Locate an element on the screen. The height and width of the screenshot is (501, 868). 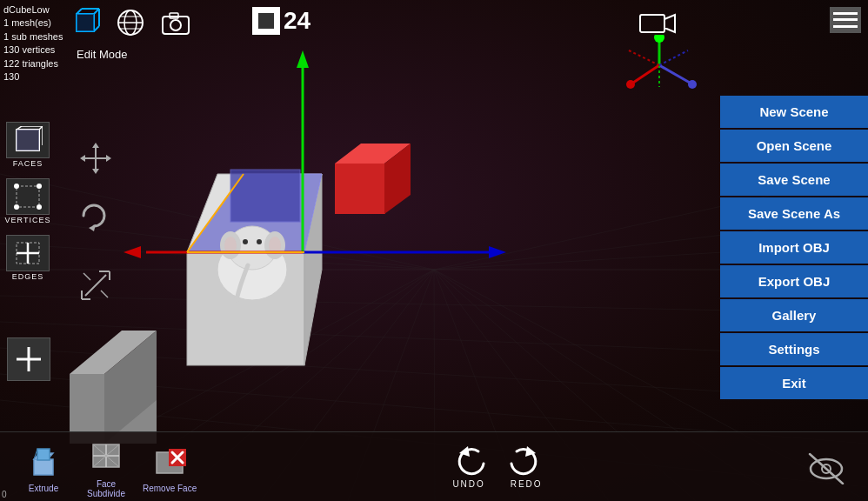
undo-redo-controls: UNDO REDO is located at coordinates (497, 466).